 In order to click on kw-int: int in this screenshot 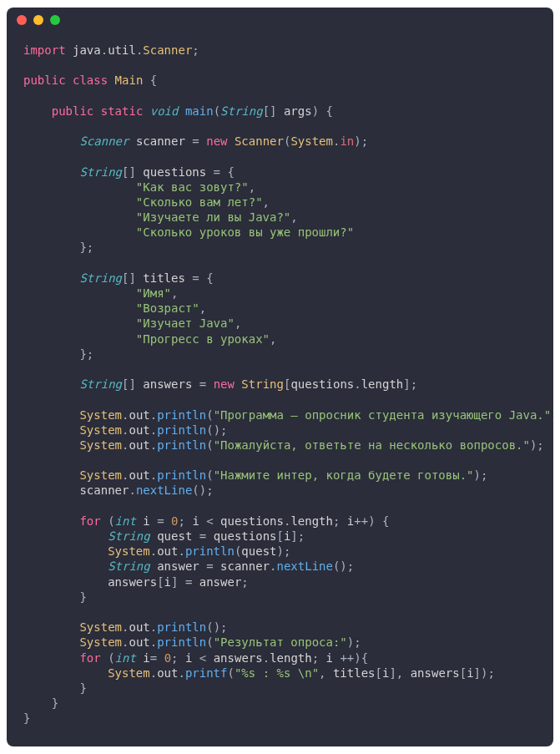, I will do `click(125, 521)`.